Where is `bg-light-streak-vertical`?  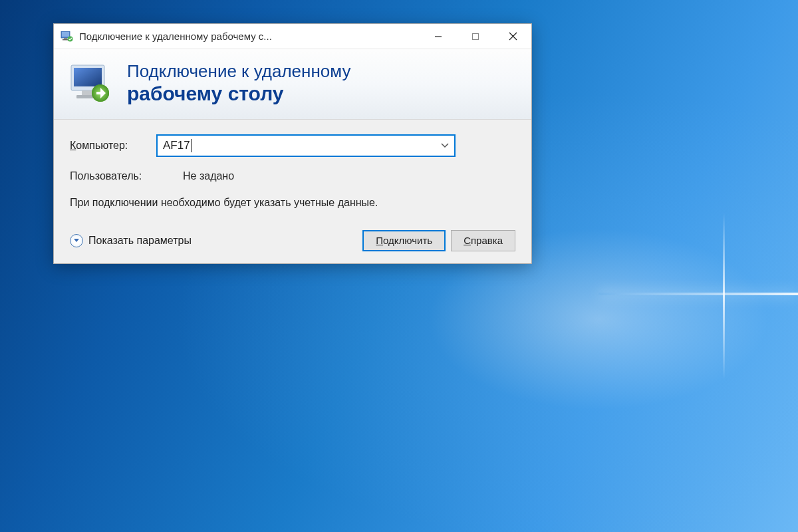
bg-light-streak-vertical is located at coordinates (724, 296).